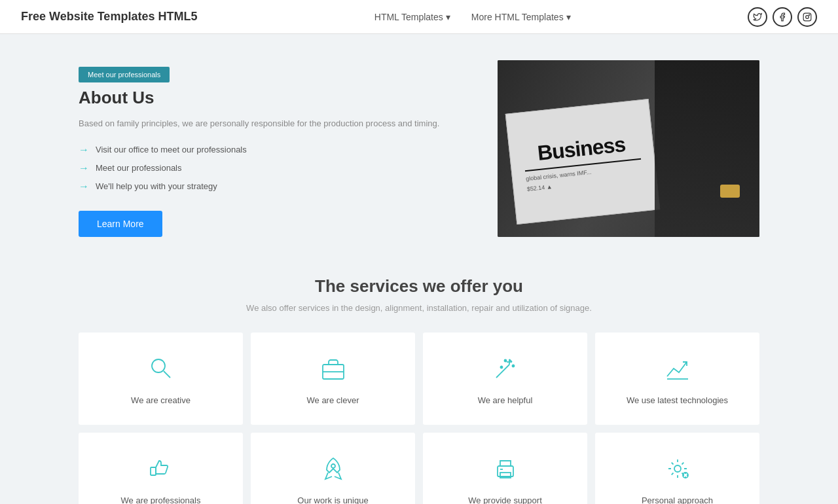 The image size is (838, 504). Describe the element at coordinates (505, 469) in the screenshot. I see `service-card-support: We provide support` at that location.